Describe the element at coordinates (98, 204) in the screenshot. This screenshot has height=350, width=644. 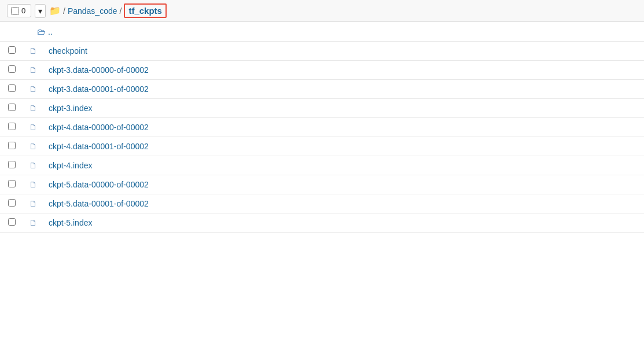
I see `file-name-link: ckpt-5.data-00001-of-00002` at that location.